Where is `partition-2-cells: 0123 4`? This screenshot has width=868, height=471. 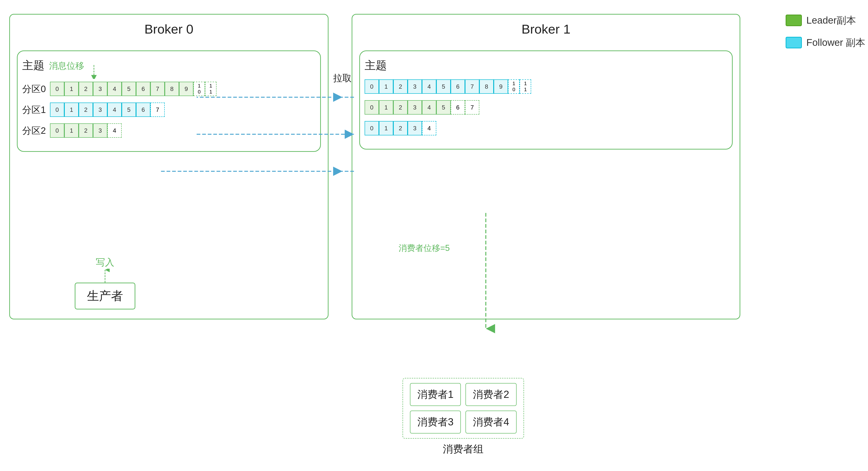 partition-2-cells: 0123 4 is located at coordinates (86, 130).